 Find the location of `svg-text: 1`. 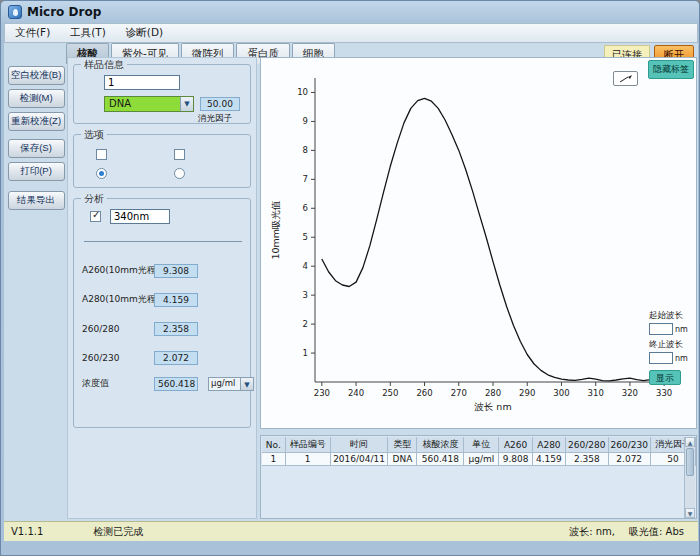

svg-text: 1 is located at coordinates (306, 353).